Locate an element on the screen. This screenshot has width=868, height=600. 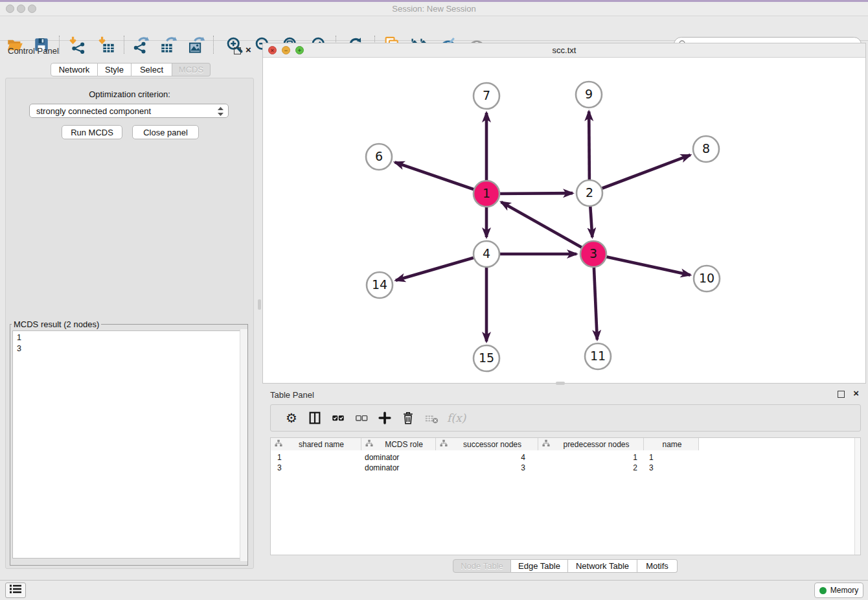
node-table: shared name MCDS role successor nodes pr… is located at coordinates (565, 496).